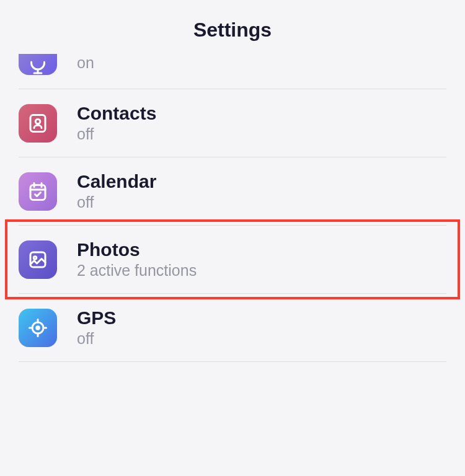  What do you see at coordinates (38, 64) in the screenshot?
I see `mic-icon` at bounding box center [38, 64].